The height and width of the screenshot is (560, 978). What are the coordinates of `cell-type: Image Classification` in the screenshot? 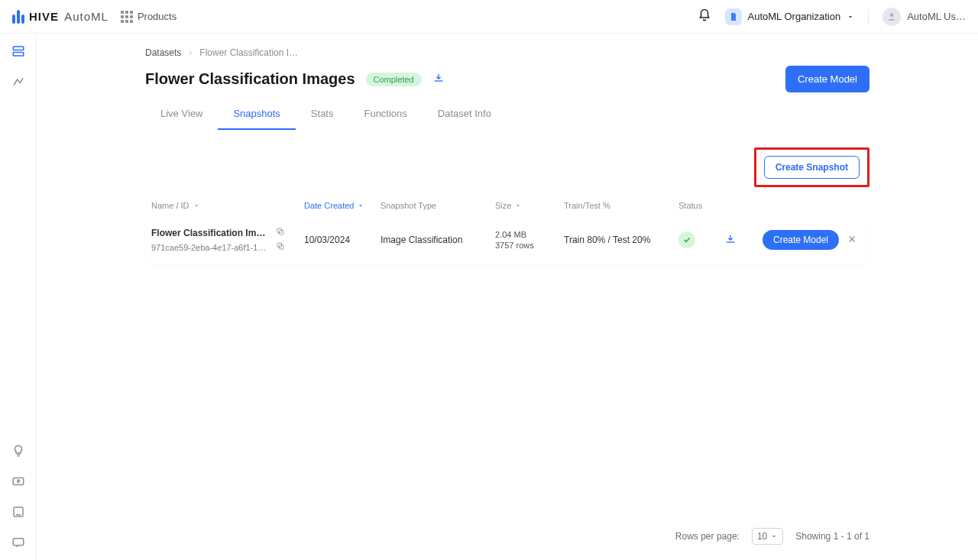 It's located at (438, 240).